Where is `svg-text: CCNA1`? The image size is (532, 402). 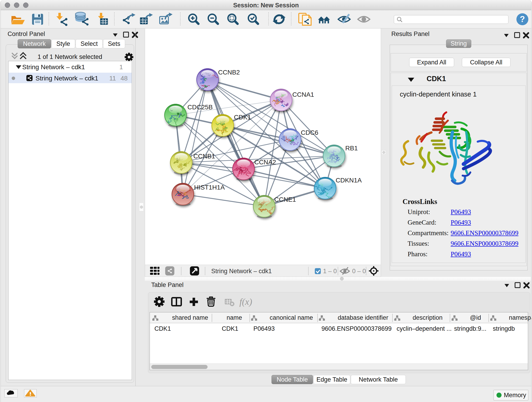 svg-text: CCNA1 is located at coordinates (303, 95).